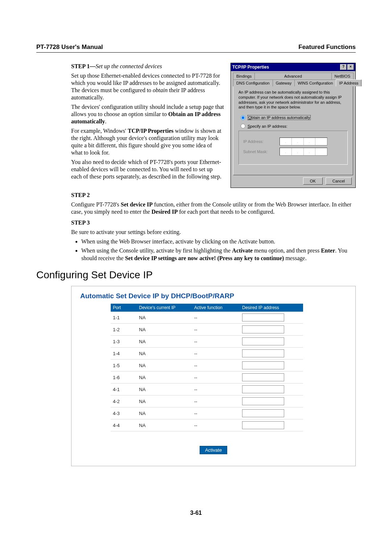  What do you see at coordinates (243, 118) in the screenshot?
I see `radio-obtain-input` at bounding box center [243, 118].